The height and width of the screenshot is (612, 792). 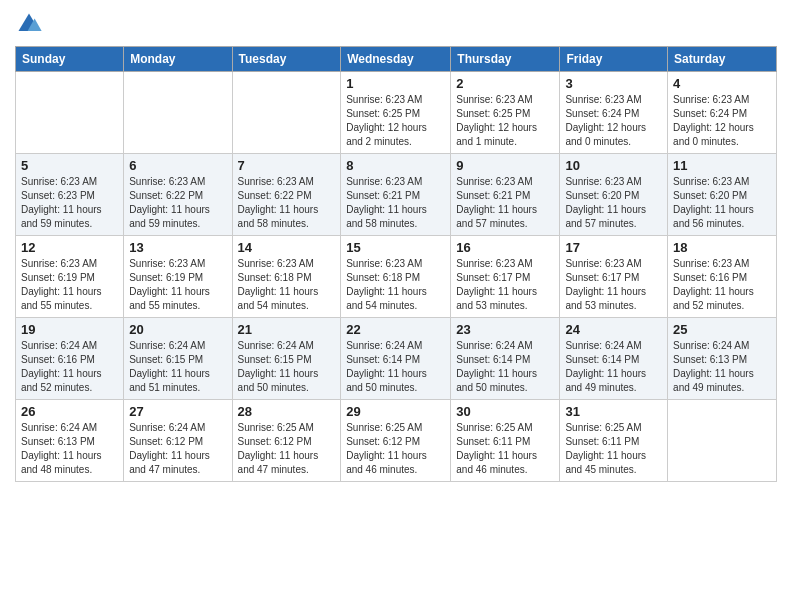 What do you see at coordinates (396, 60) in the screenshot?
I see `header-day-wednesday: Wednesday` at bounding box center [396, 60].